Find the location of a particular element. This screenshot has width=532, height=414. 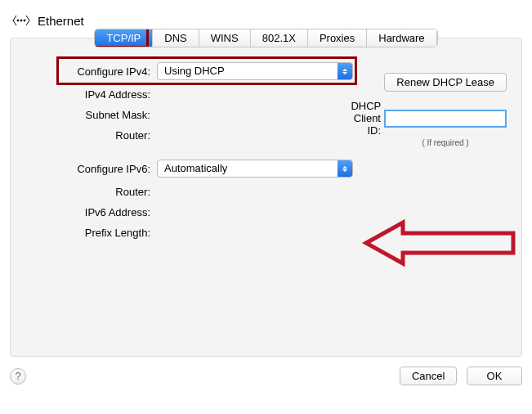

footer: ? Cancel OK is located at coordinates (266, 376).